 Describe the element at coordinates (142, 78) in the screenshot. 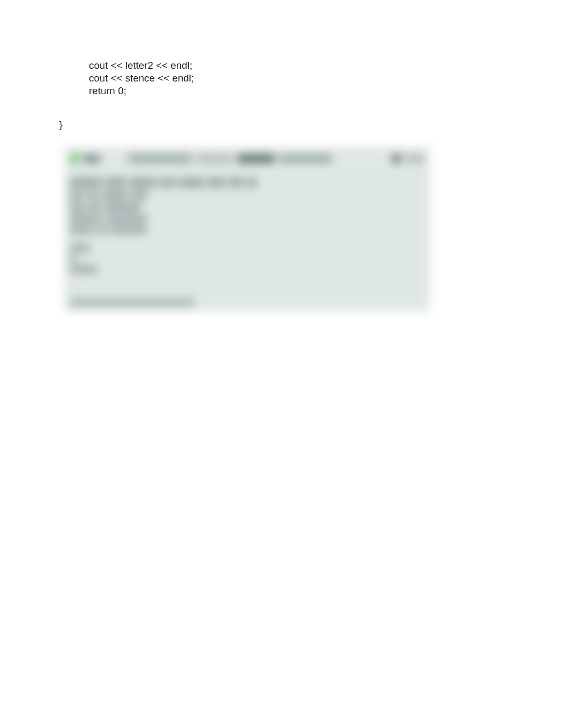

I see `code-line-2: cout << stence << endl;` at that location.